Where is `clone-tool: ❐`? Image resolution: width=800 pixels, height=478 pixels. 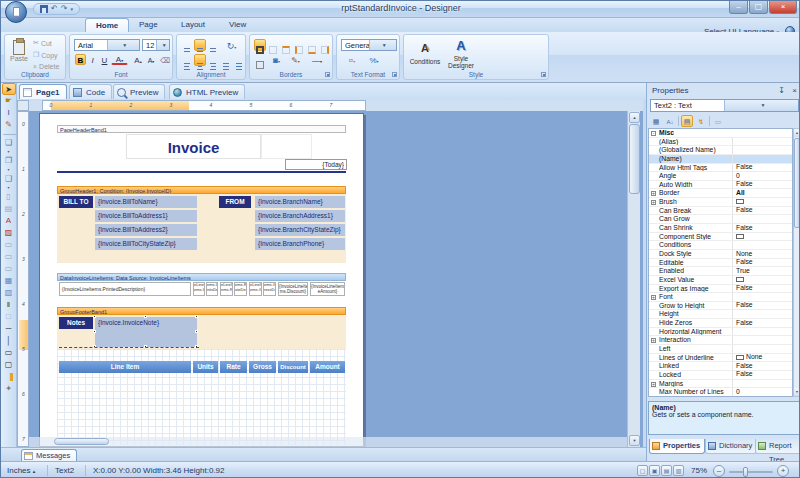
clone-tool: ❐ is located at coordinates (9, 161).